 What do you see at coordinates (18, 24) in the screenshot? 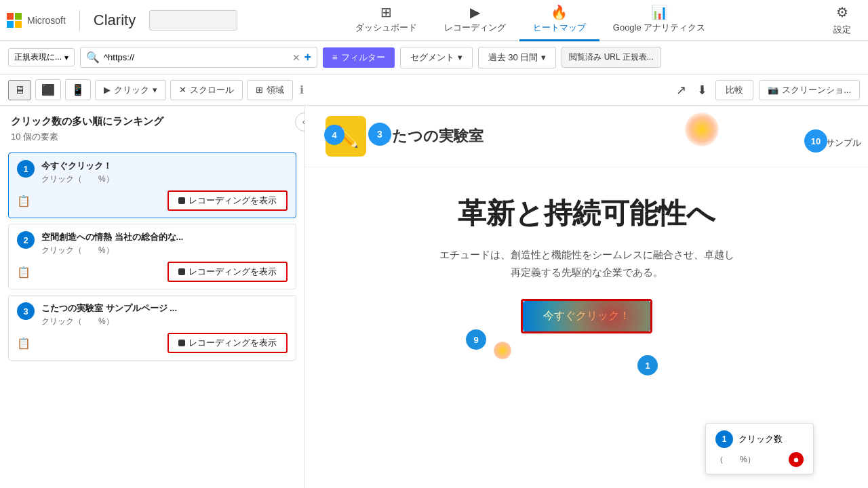
I see `ms-sq-yellow` at bounding box center [18, 24].